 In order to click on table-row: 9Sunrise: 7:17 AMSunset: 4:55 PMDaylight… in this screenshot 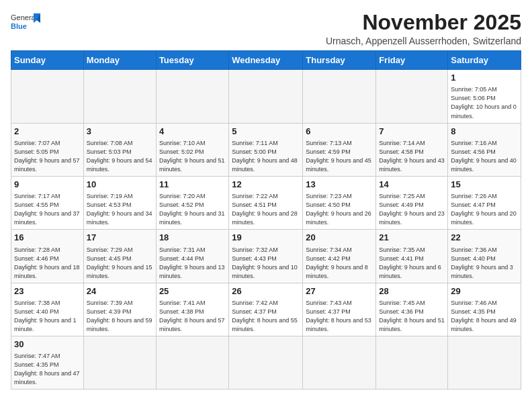, I will do `click(48, 203)`.